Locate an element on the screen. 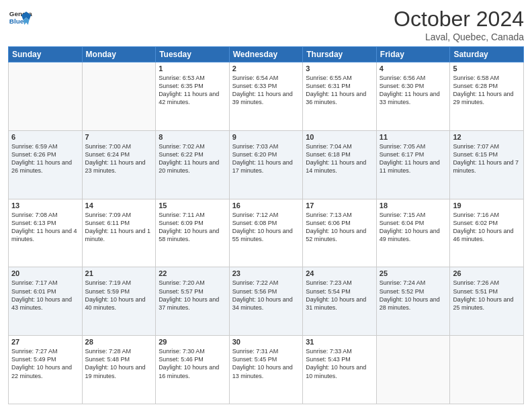 This screenshot has height=411, width=532. day-number: 13 is located at coordinates (46, 205).